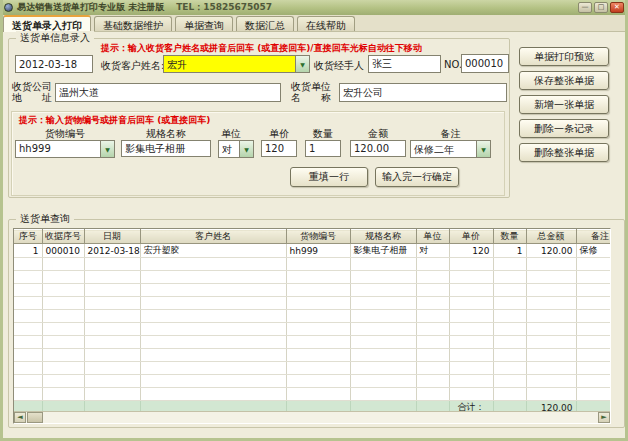 The height and width of the screenshot is (441, 628). Describe the element at coordinates (229, 149) in the screenshot. I see `item-unit-value: 对` at that location.